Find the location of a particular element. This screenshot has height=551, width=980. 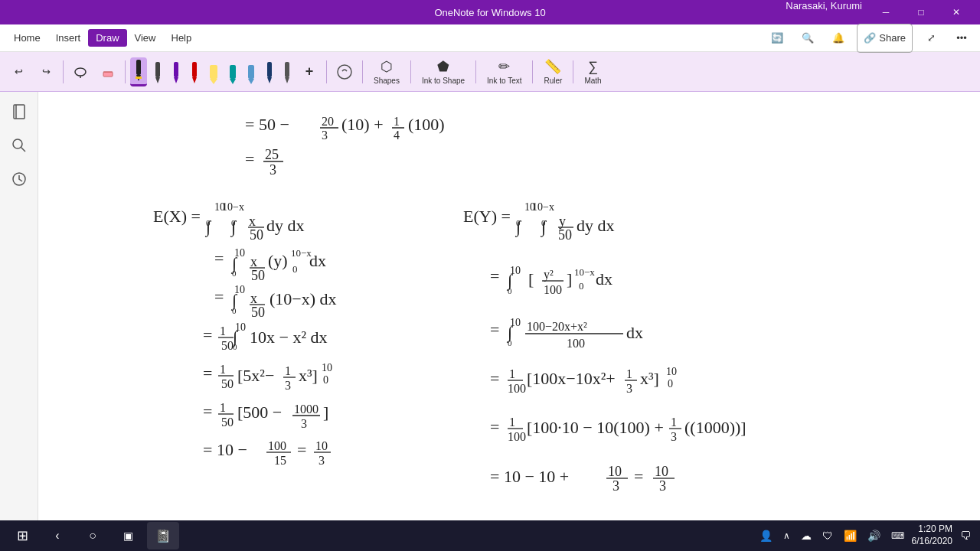

pen-red is located at coordinates (194, 72).